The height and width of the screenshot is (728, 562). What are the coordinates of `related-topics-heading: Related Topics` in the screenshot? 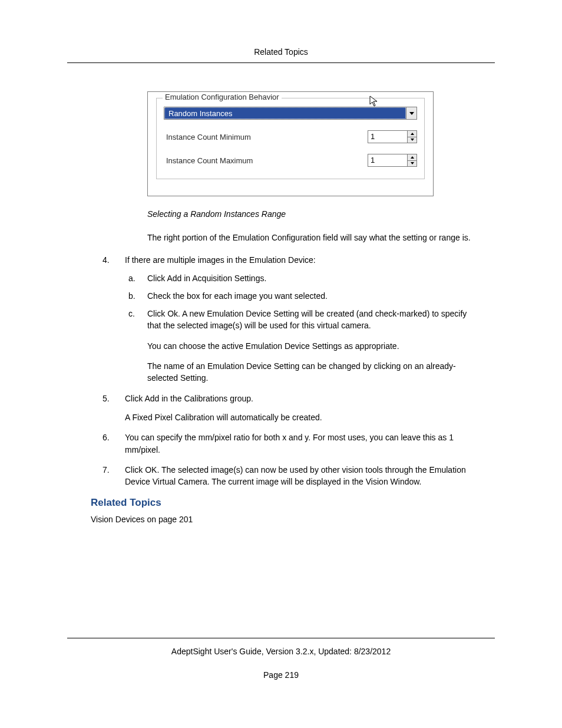 It's located at (282, 503).